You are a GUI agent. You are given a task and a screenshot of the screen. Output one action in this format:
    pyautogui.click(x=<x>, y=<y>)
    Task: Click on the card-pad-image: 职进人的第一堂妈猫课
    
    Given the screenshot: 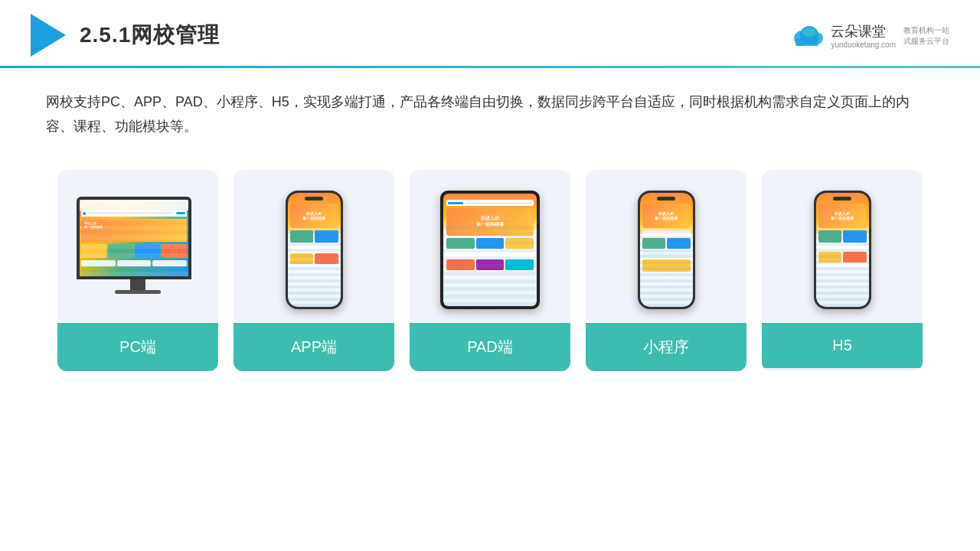 What is the action you would take?
    pyautogui.click(x=490, y=246)
    